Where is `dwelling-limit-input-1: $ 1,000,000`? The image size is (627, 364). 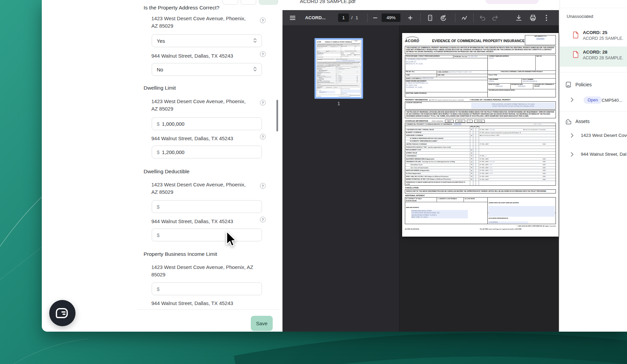 dwelling-limit-input-1: $ 1,000,000 is located at coordinates (207, 124).